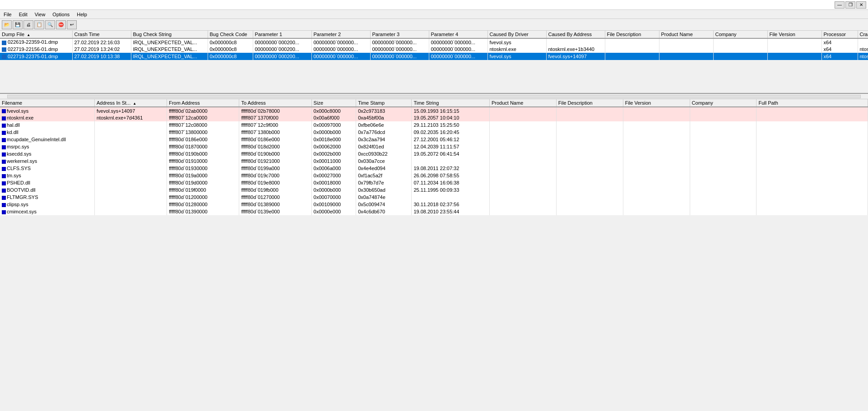 This screenshot has height=411, width=868. I want to click on lcol-header-file-description: File Description, so click(589, 103).